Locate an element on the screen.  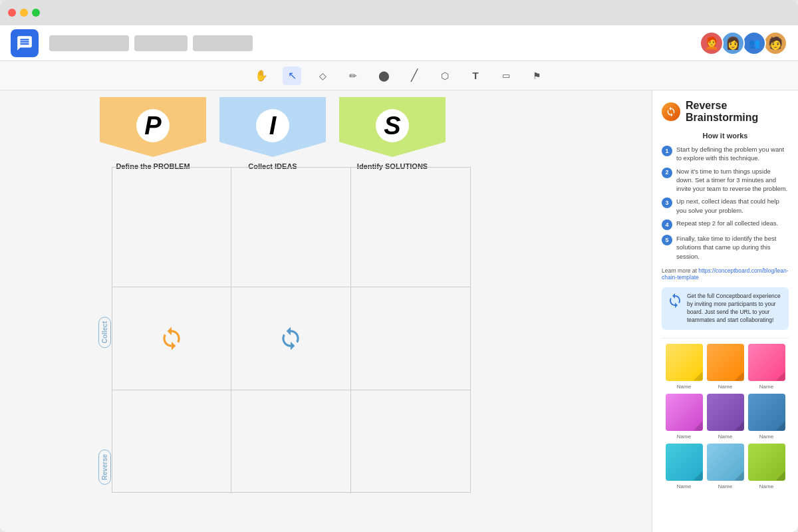
sticky-lime is located at coordinates (767, 462).